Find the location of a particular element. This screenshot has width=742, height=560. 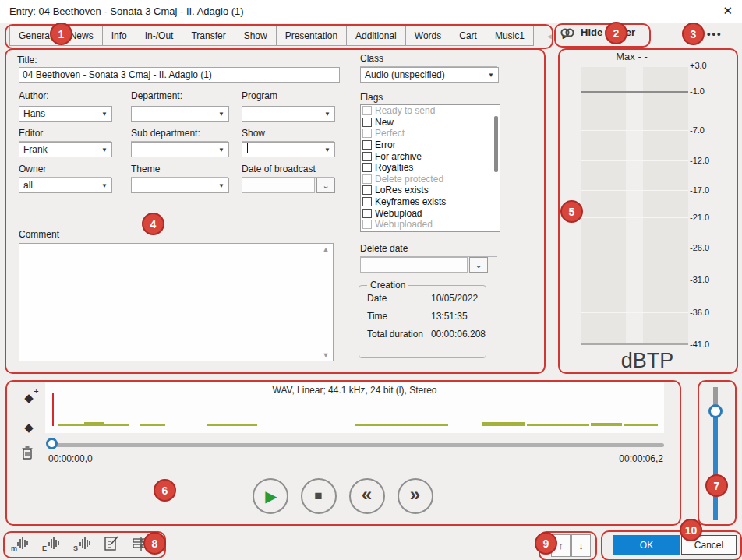

tab-transfer: Transfer is located at coordinates (208, 36).